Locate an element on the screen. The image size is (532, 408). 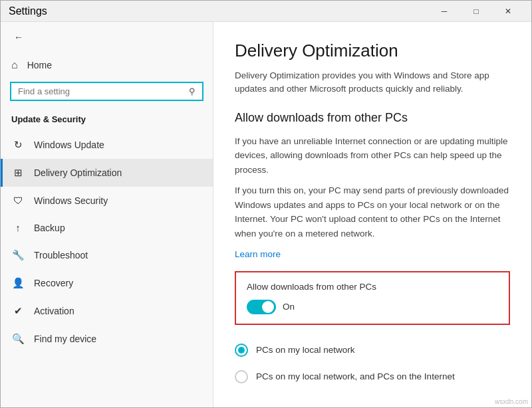
sidebar-item-recovery: 👤 Recovery is located at coordinates (106, 283).